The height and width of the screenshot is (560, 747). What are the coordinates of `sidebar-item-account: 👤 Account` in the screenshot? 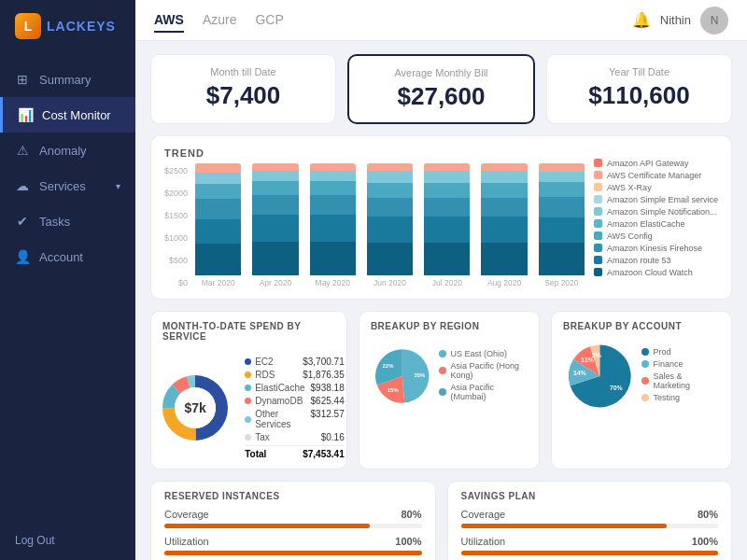 It's located at (67, 257).